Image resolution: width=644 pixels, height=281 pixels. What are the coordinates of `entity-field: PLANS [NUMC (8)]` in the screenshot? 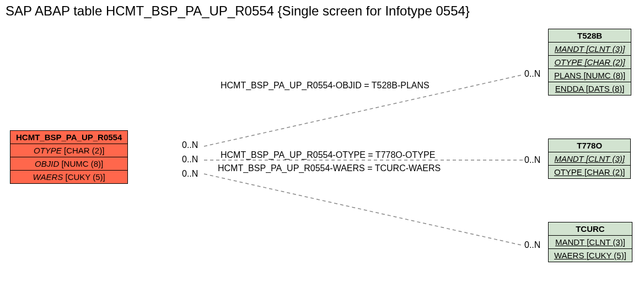 It's located at (590, 76).